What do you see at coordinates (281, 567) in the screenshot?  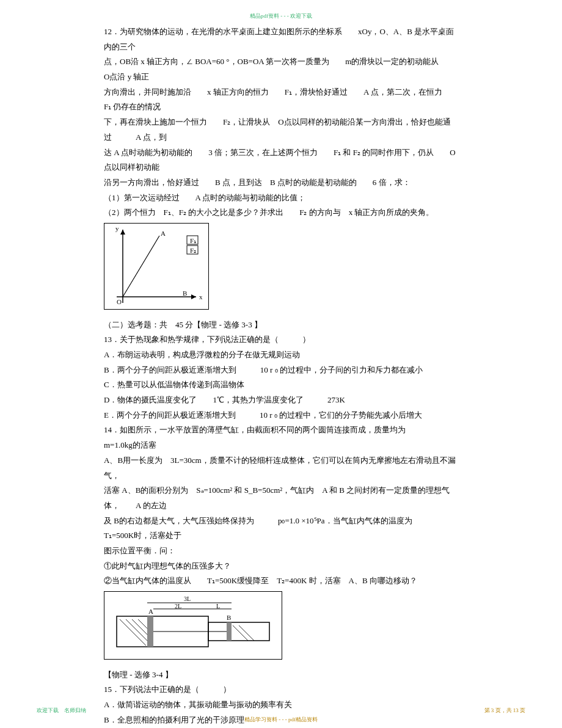 I see `q14-line6: ①此时气缸内理想气体的压强多大？` at bounding box center [281, 567].